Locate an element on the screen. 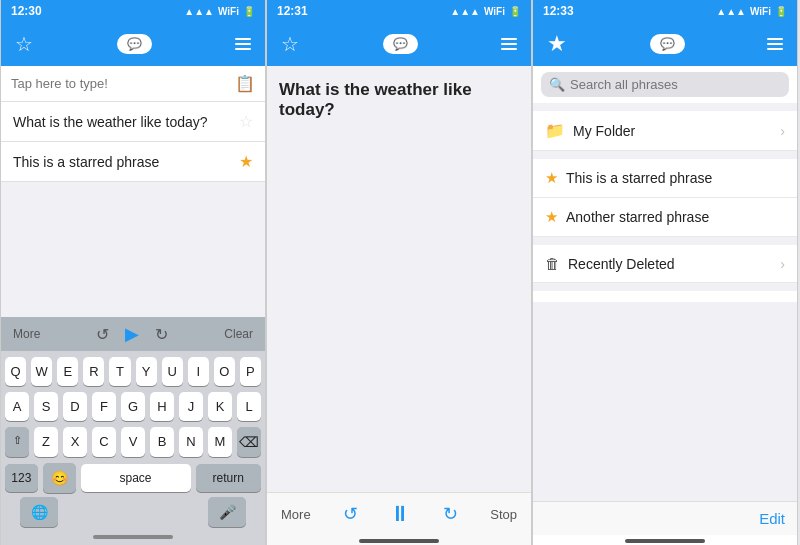 The height and width of the screenshot is (545, 800). key-backspace: ⌫ is located at coordinates (249, 442).